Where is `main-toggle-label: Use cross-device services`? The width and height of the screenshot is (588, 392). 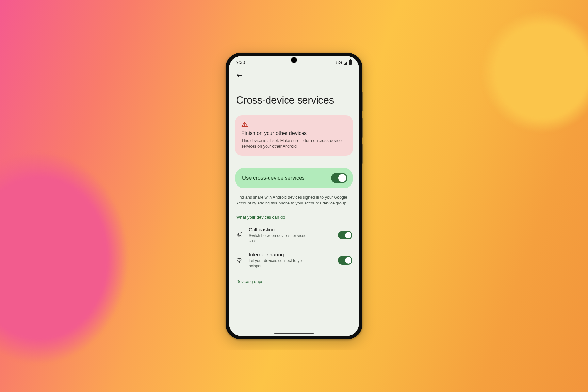 main-toggle-label: Use cross-device services is located at coordinates (273, 178).